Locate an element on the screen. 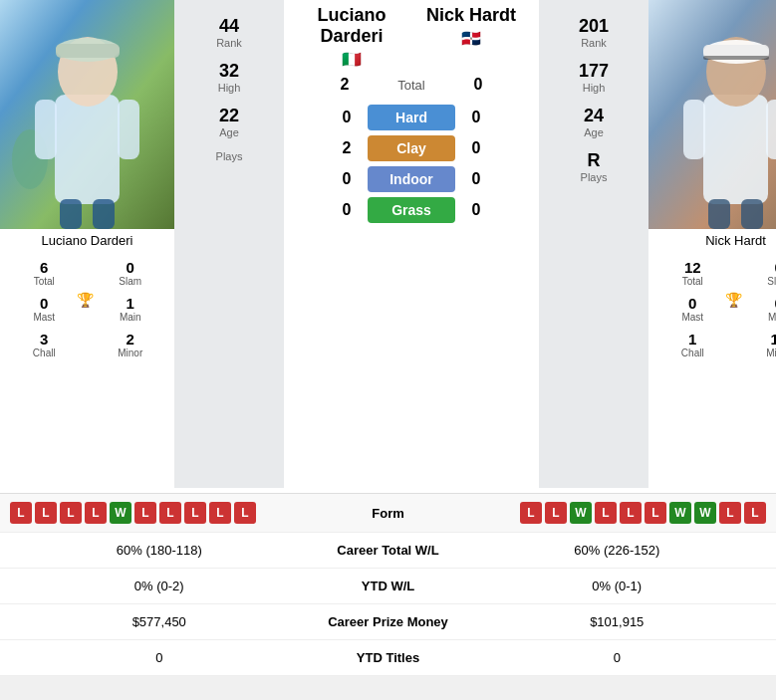 This screenshot has height=700, width=776. left-form-badge-0: L is located at coordinates (21, 513).